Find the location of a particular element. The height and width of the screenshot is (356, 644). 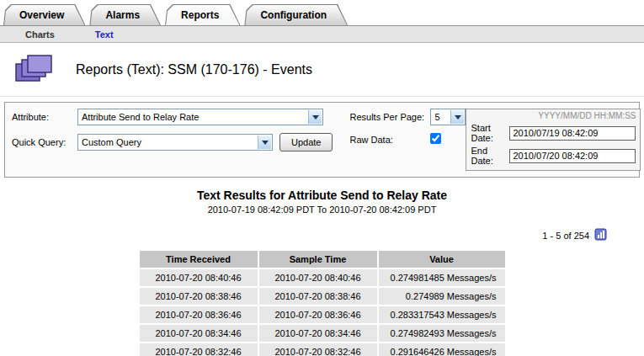

cell-value: 0.283317543 Messages/s is located at coordinates (442, 315).